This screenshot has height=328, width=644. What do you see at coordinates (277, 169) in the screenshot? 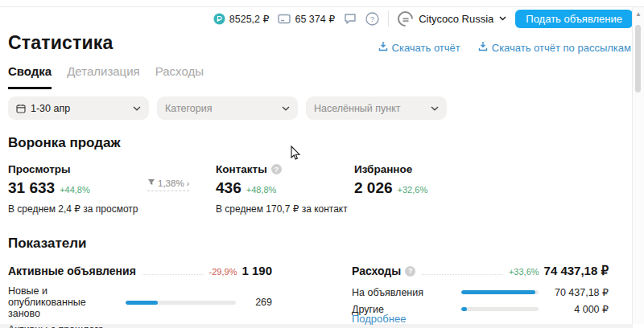
I see `contacts-help-icon: ?` at bounding box center [277, 169].